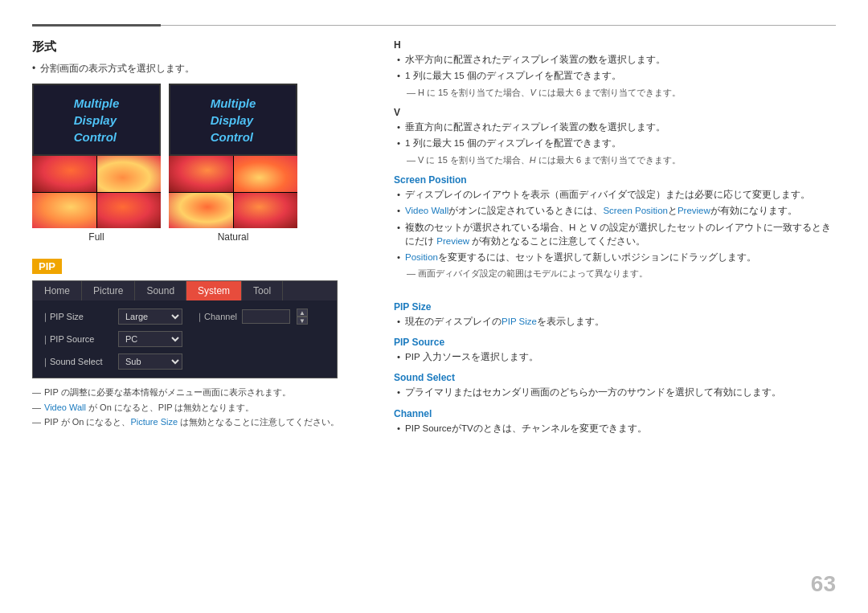 The image size is (868, 613). What do you see at coordinates (185, 291) in the screenshot?
I see `pip-menu-bar: Home Picture Sound System Tool` at bounding box center [185, 291].